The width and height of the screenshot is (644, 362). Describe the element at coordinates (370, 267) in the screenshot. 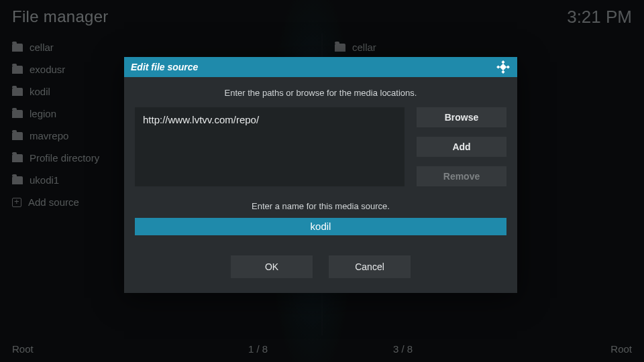

I see `cancel-button: Cancel` at that location.